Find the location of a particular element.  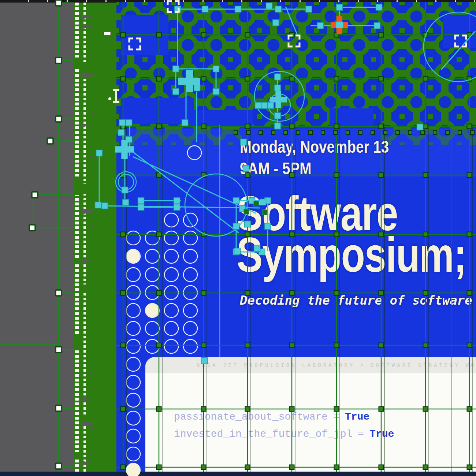

code-variable: passionate_about_software is located at coordinates (251, 417).